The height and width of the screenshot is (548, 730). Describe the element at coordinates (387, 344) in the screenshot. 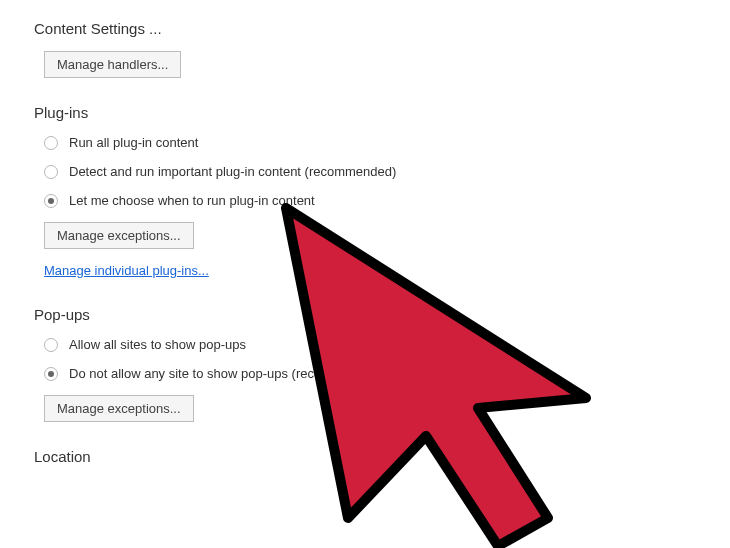

I see `popup-option-allow: Allow all sites to show pop-ups` at that location.